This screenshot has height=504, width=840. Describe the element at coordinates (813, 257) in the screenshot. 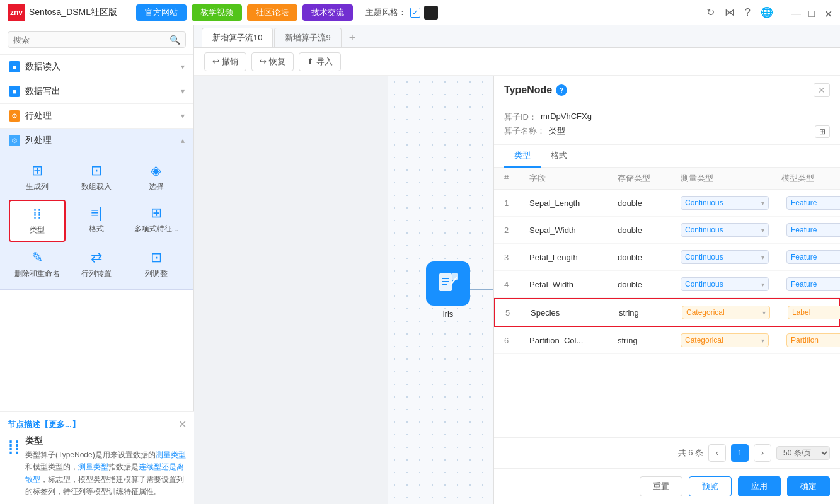

I see `row3-model-select: Feature ▾` at that location.